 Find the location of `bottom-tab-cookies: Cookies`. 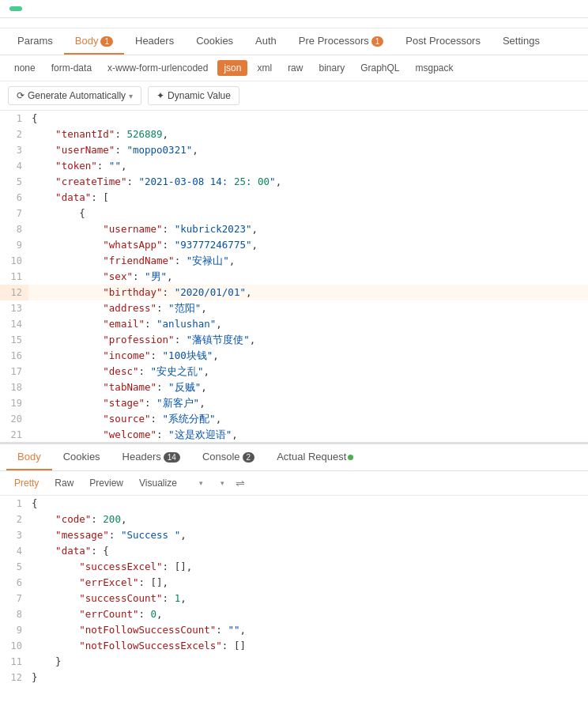

bottom-tab-cookies: Cookies is located at coordinates (82, 457).